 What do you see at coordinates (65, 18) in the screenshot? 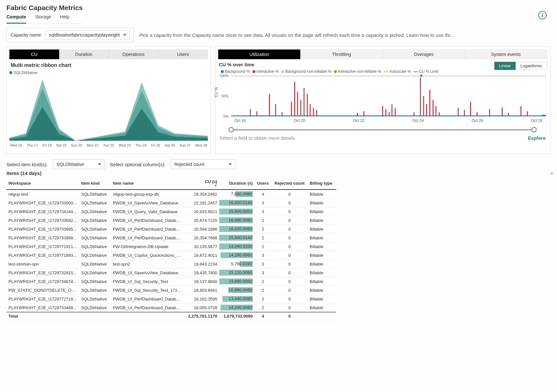
I see `top-tab-help: Help` at bounding box center [65, 18].